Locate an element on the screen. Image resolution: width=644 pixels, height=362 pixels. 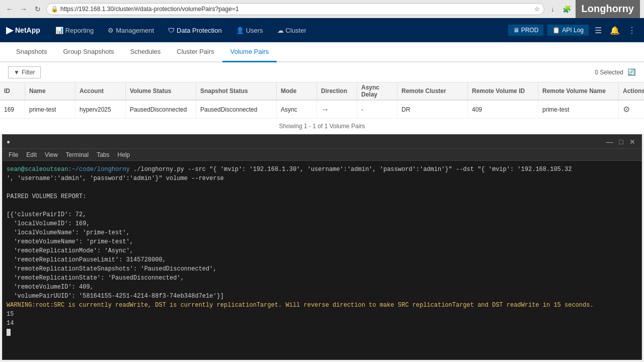
col-volume-status: Volume Status is located at coordinates (161, 91).